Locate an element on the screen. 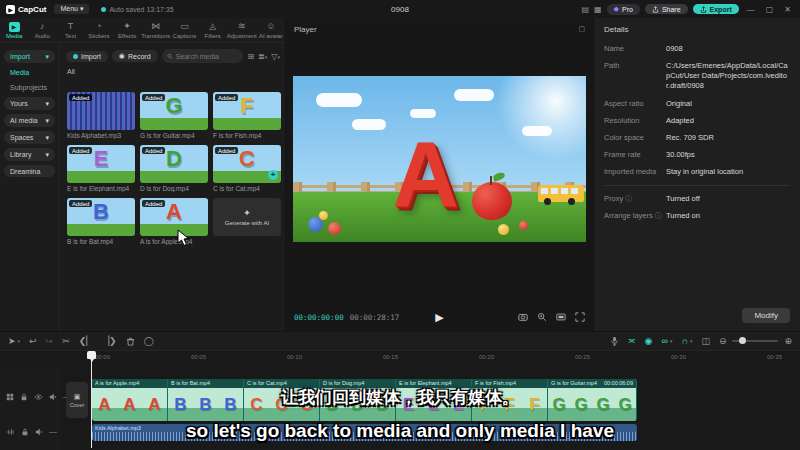 The width and height of the screenshot is (800, 450). maximize-button: ▢ is located at coordinates (770, 10).